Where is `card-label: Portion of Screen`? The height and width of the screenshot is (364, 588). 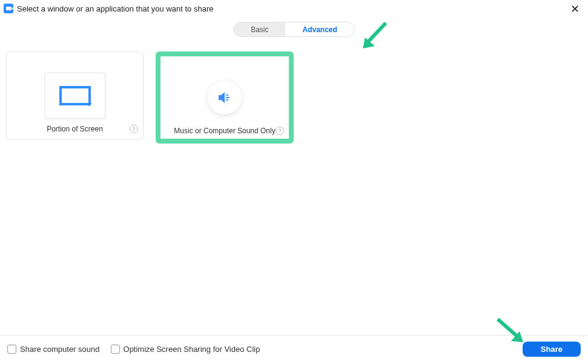 card-label: Portion of Screen is located at coordinates (75, 129).